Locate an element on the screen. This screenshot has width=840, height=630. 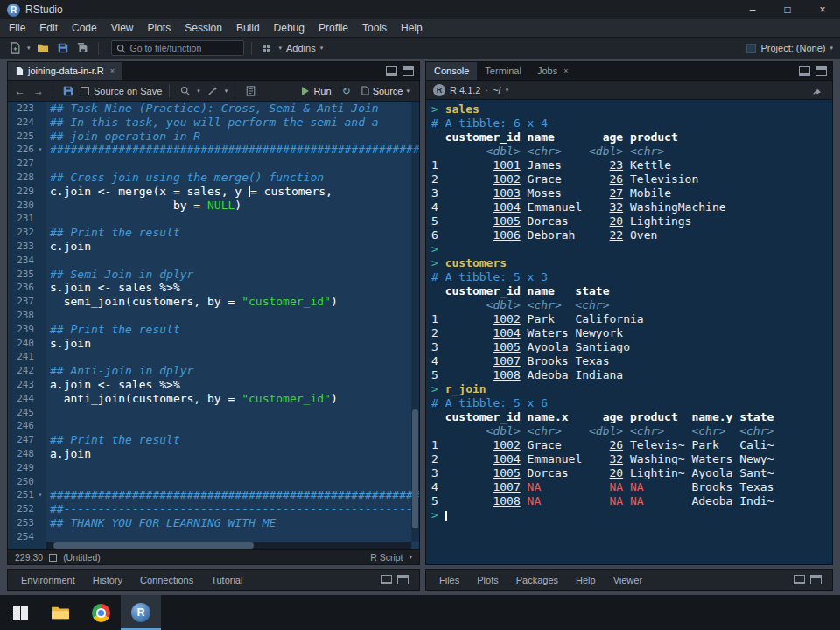
minimize-button: – is located at coordinates (752, 10).